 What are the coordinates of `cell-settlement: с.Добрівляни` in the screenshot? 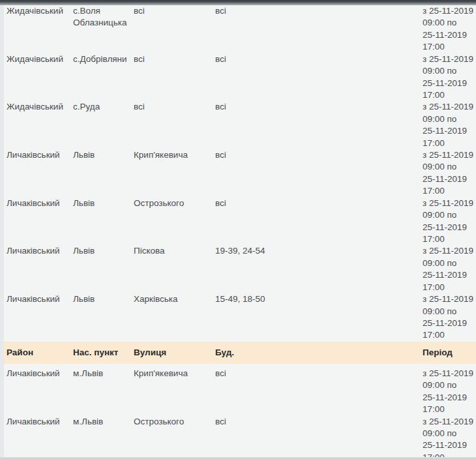 It's located at (103, 78).